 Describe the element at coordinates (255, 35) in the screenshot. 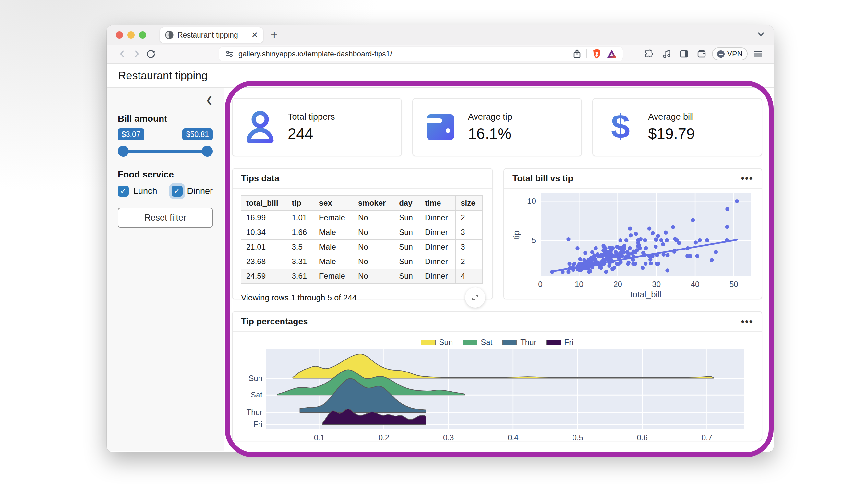

I see `close-tab-icon: ✕` at that location.